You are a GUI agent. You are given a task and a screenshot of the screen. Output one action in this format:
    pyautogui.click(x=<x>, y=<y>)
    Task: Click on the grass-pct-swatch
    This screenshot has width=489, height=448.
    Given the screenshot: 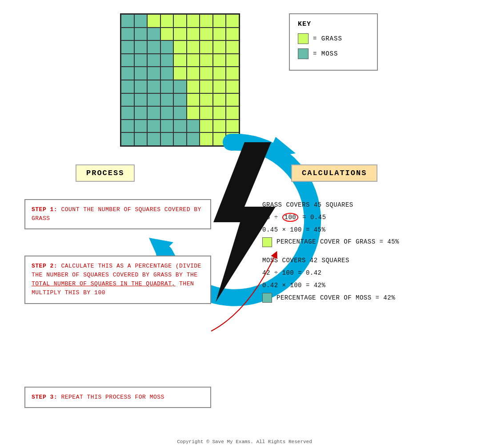 What is the action you would take?
    pyautogui.click(x=267, y=242)
    